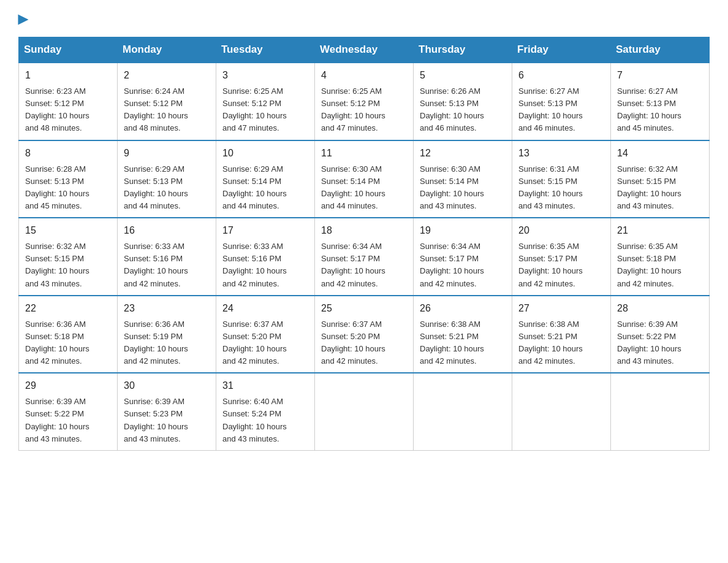 The image size is (728, 563). Describe the element at coordinates (561, 50) in the screenshot. I see `column-header-friday: Friday` at that location.